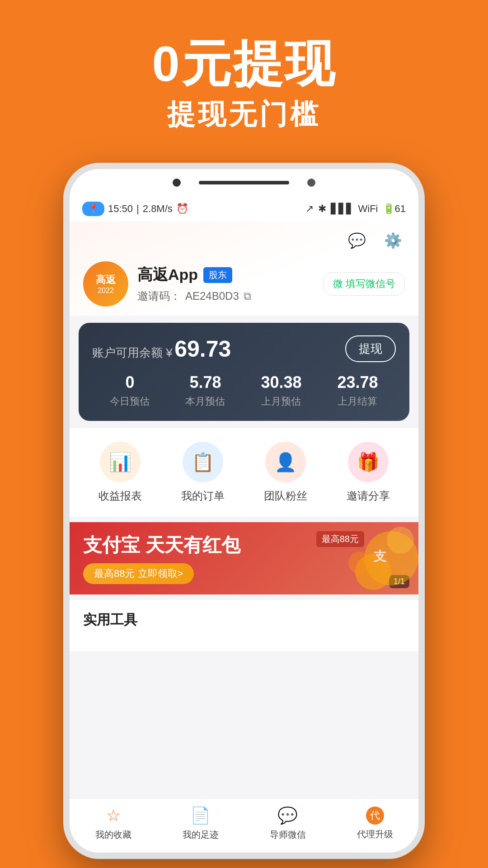 Image resolution: width=488 pixels, height=868 pixels. Describe the element at coordinates (106, 280) in the screenshot. I see `avatar-text: 高返` at that location.